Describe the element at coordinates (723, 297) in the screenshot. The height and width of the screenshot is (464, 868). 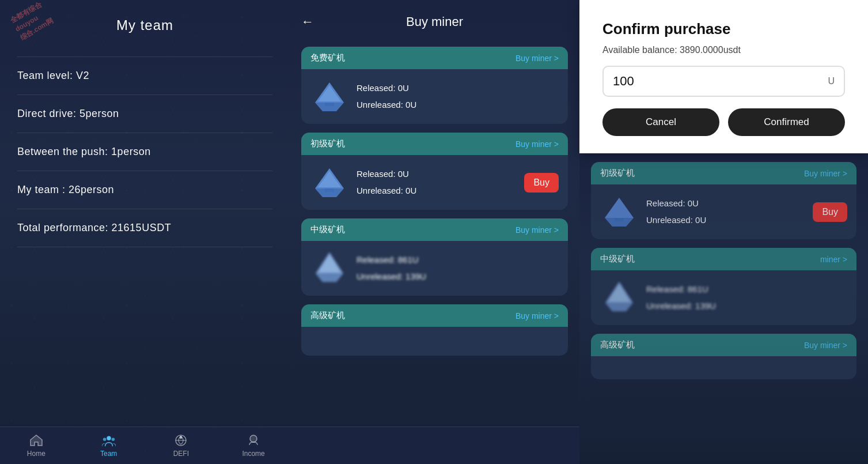
I see `bg-miner-body-mid: Released: 861U Unreleased: 139U` at that location.